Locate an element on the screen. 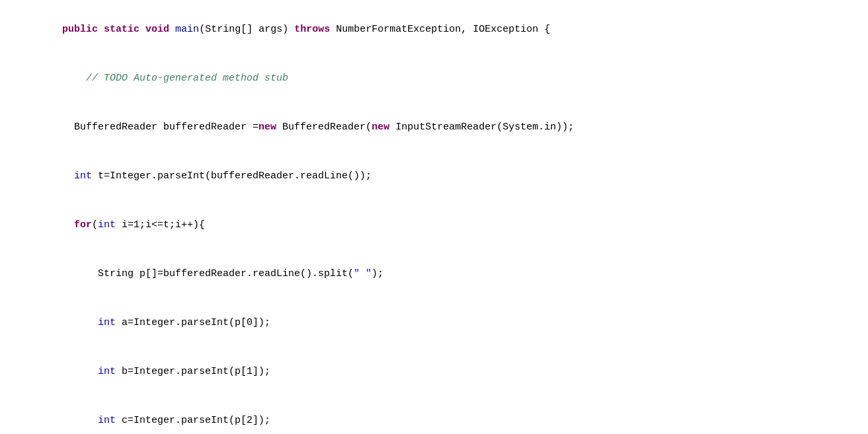 The image size is (868, 434). line-content-1: public static void main(String[] args) t… is located at coordinates (447, 30).